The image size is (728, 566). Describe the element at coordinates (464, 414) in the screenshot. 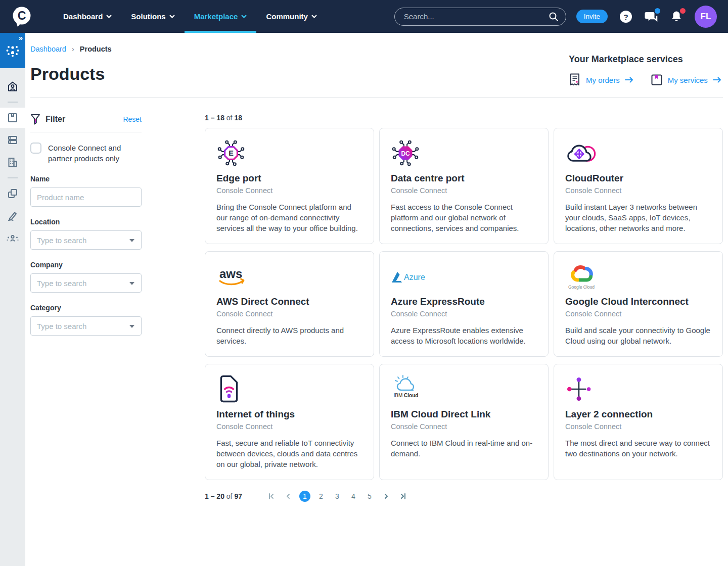

I see `product-name: IBM Cloud Direct Link` at that location.